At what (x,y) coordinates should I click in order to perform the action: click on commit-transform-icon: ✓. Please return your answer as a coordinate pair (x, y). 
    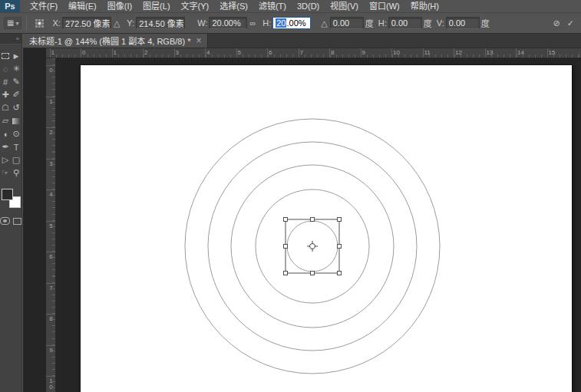
    Looking at the image, I should click on (571, 23).